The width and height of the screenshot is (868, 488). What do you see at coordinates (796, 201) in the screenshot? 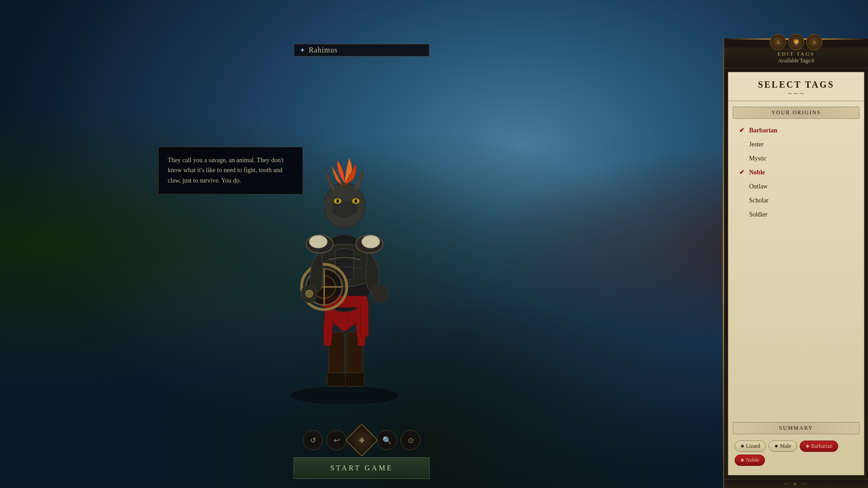
I see `tag-item-scholar: ✔ Scholar` at bounding box center [796, 201].